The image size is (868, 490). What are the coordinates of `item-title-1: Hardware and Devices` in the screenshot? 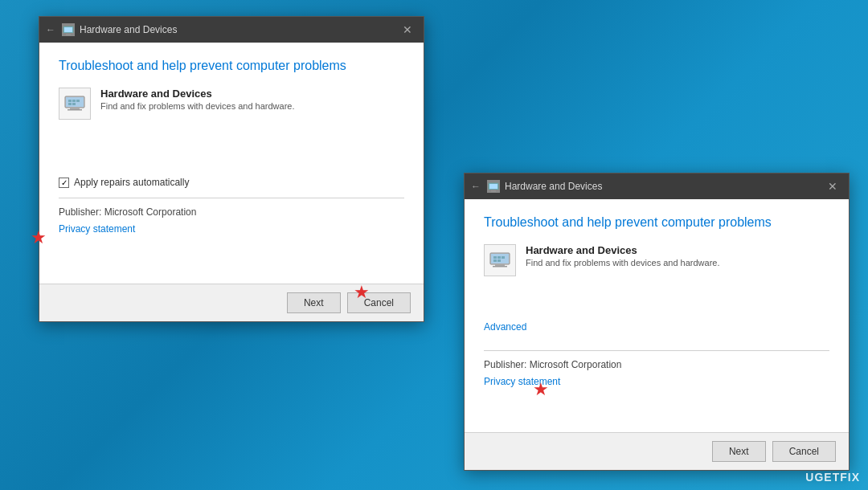 It's located at (198, 93).